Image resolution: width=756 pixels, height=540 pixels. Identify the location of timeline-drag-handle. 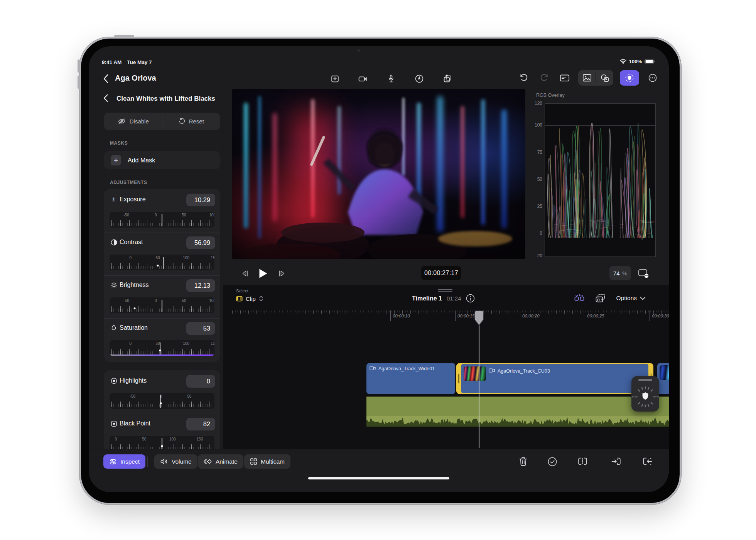
(445, 290).